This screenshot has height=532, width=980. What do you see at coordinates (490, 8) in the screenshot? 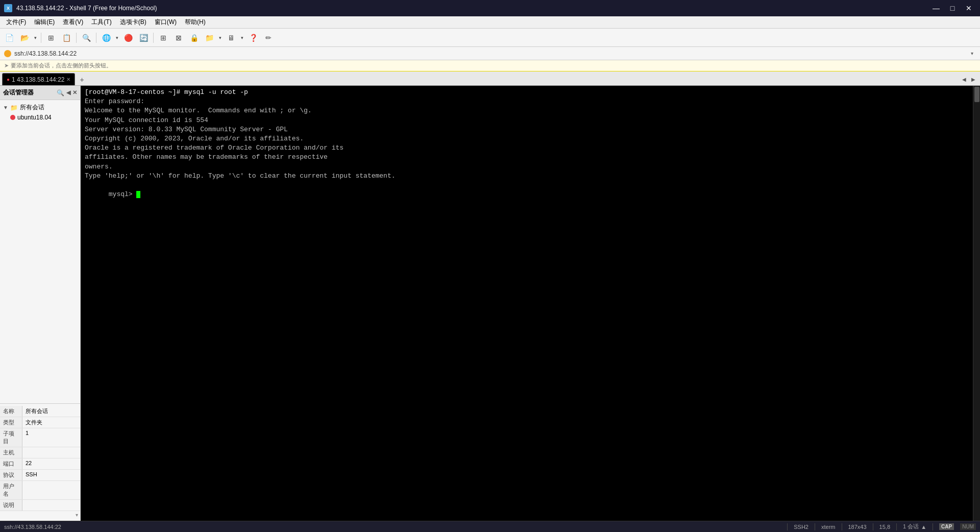
I see `title-bar: X 43.138.58.144:22 - Xshell 7 (Free for …` at bounding box center [490, 8].